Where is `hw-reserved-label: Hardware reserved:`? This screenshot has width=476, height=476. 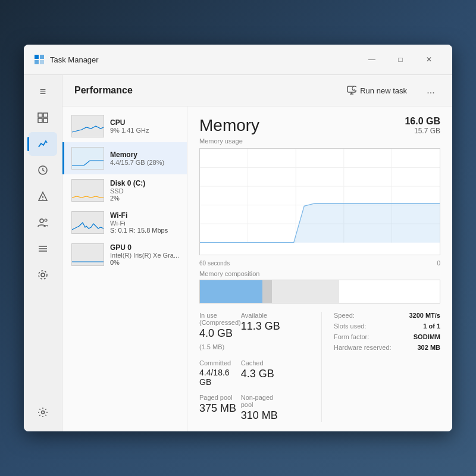 hw-reserved-label: Hardware reserved: is located at coordinates (363, 347).